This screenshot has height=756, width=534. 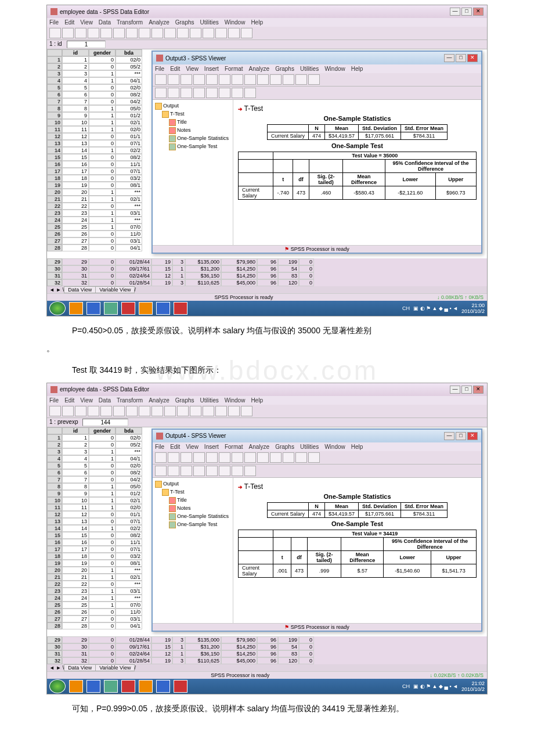 What do you see at coordinates (267, 308) in the screenshot?
I see `taskbar: CH ▣ ◐ ⚑ ▲ ◆ ▄ ▪ ◄ 21:002010/10/2` at bounding box center [267, 308].